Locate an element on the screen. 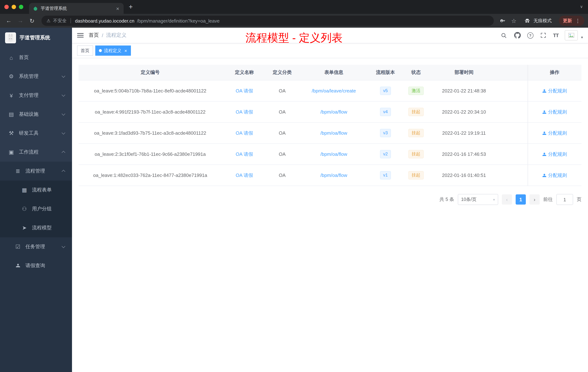 Image resolution: width=588 pixels, height=372 pixels. close-window-button is located at coordinates (7, 7).